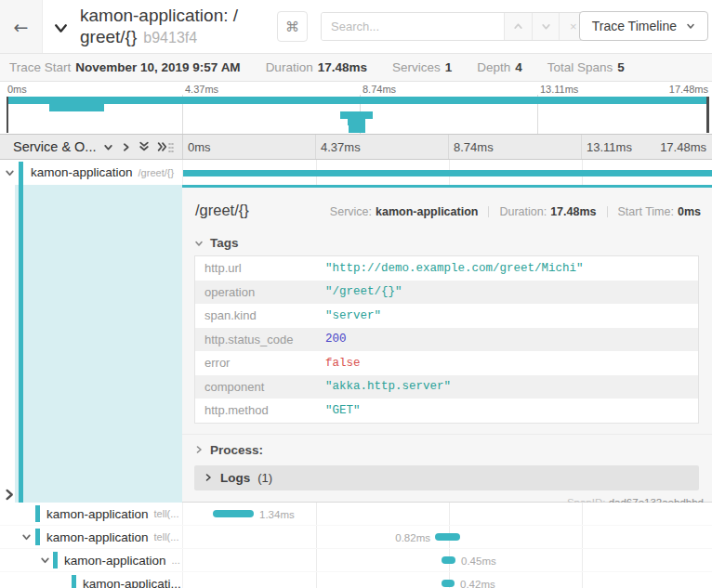 The width and height of the screenshot is (712, 588). I want to click on meta-divider, so click(608, 212).